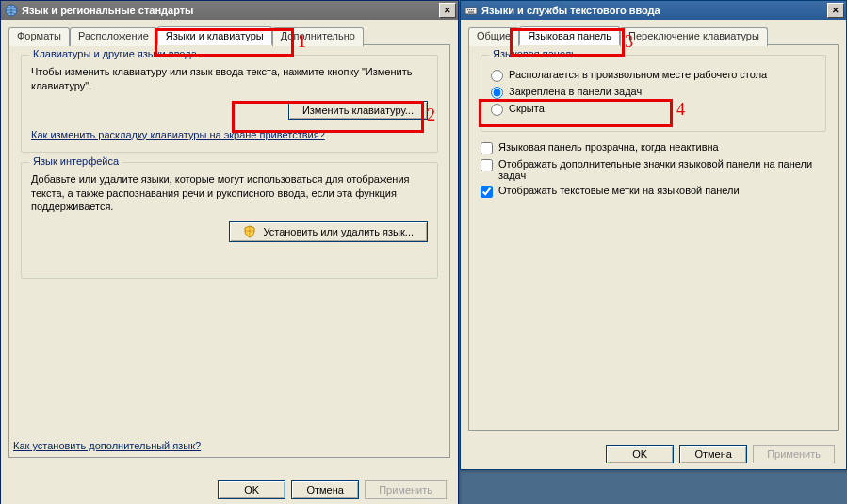 This screenshot has height=504, width=847. What do you see at coordinates (432, 115) in the screenshot?
I see `annotation-number-2: 2` at bounding box center [432, 115].